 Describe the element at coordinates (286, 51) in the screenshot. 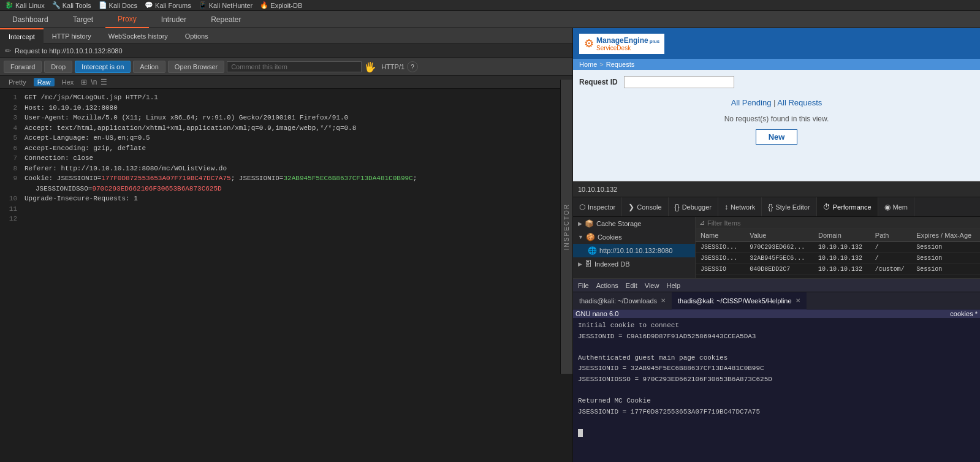

I see `request-path-bar: ✏ Request to http://10.10.10.132:8080` at that location.